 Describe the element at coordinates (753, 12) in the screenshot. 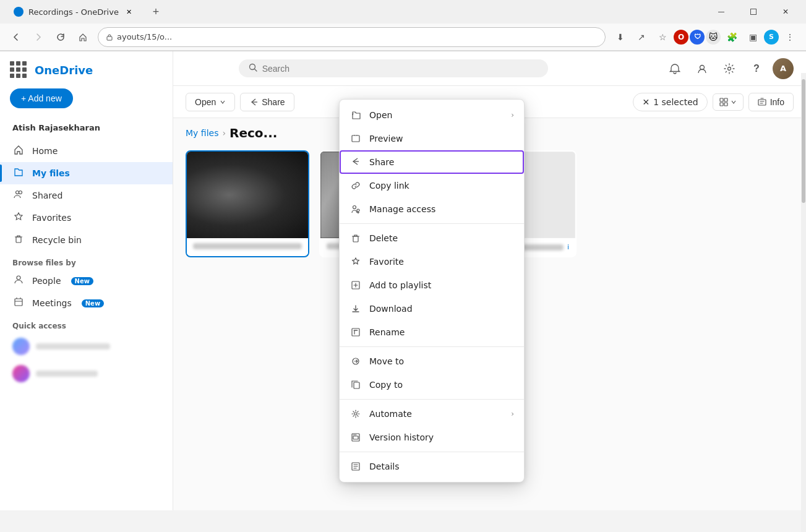

I see `maximize-button` at that location.